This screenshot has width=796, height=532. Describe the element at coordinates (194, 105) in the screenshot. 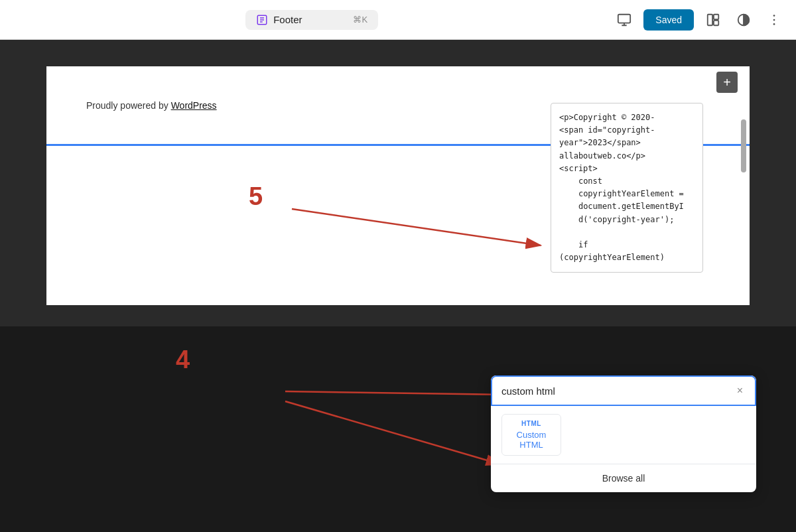

I see `wordpress-link: WordPress` at that location.